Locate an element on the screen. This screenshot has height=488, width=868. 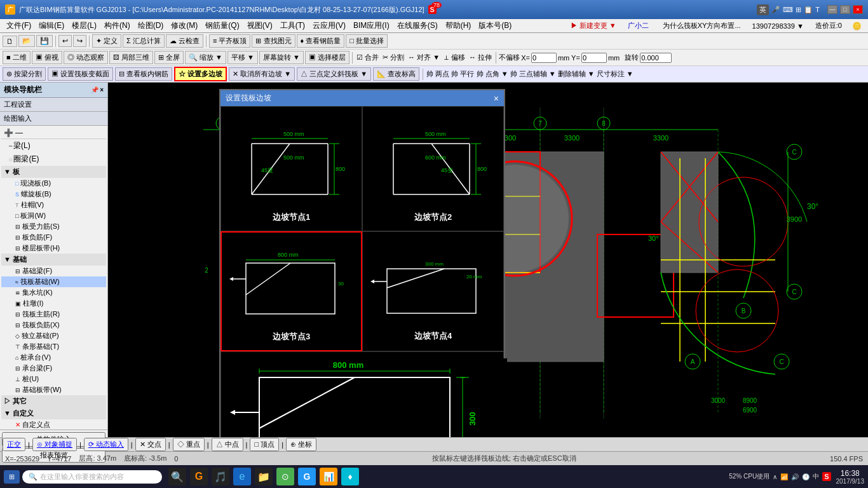
delete-comp-btn: — is located at coordinates (19, 133).